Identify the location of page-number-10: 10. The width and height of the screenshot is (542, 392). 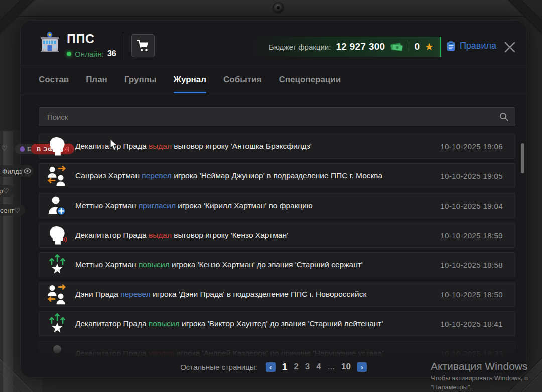
(346, 367).